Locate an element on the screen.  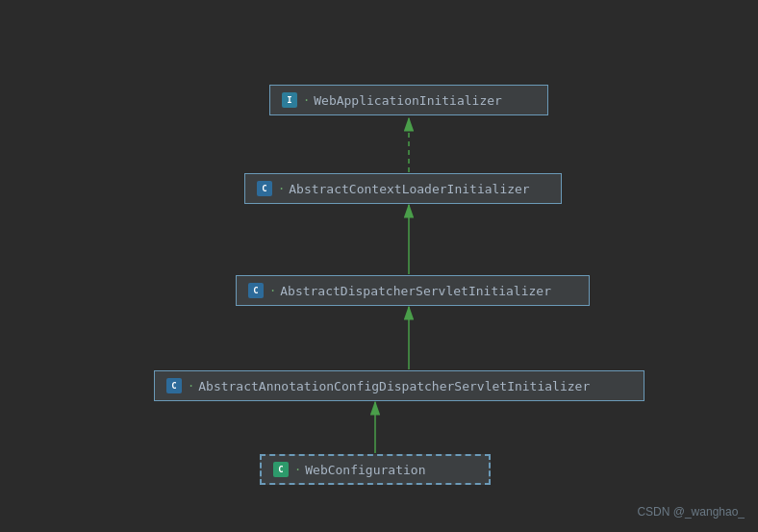
interface-icon: I is located at coordinates (290, 100).